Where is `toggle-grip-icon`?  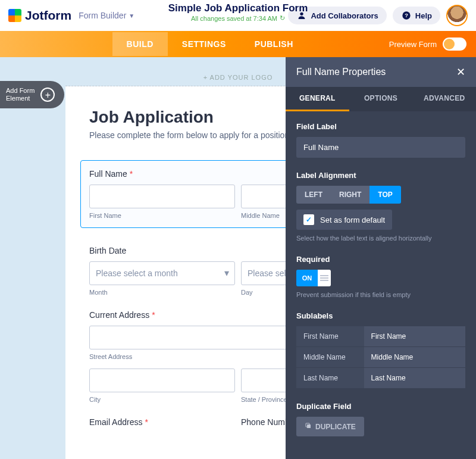 toggle-grip-icon is located at coordinates (324, 278).